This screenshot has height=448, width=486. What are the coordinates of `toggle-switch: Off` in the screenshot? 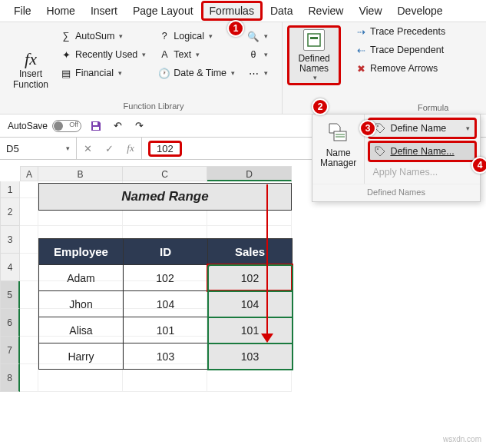 It's located at (67, 126).